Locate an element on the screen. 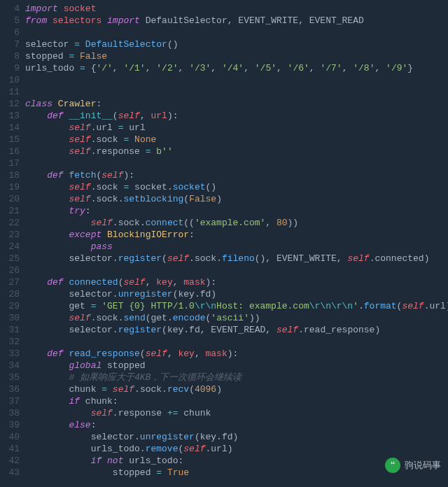 Image resolution: width=448 pixels, height=487 pixels. code-line: self.sock.setblocking(False) is located at coordinates (237, 199).